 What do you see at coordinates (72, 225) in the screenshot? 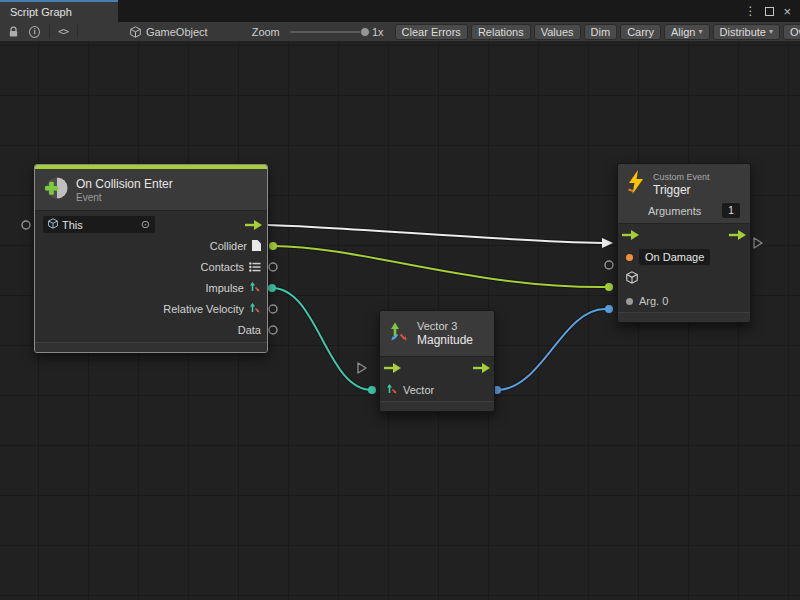
I see `target-object-value: This` at bounding box center [72, 225].